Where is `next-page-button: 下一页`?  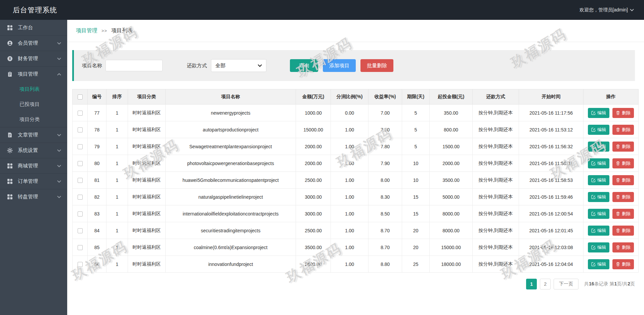
next-page-button: 下一页 is located at coordinates (566, 284).